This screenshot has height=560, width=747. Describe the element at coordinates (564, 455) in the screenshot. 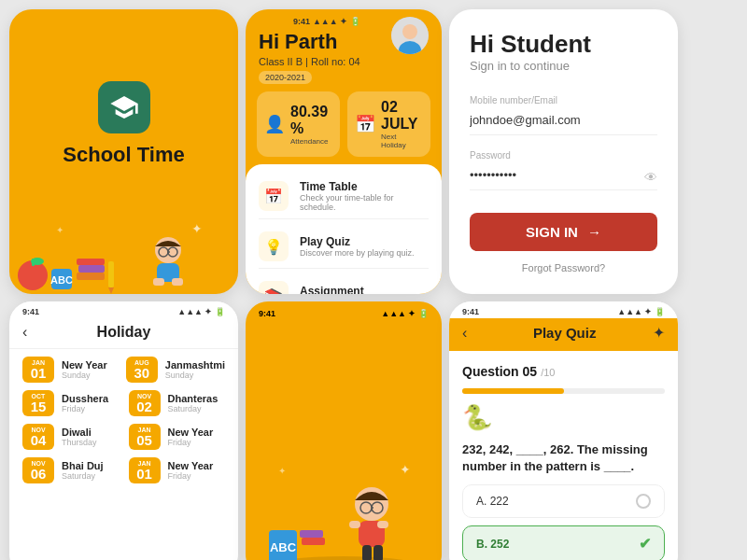

I see `quiz-body: Question 05 /10 🐍 232, 242, ____, 262. T…` at that location.